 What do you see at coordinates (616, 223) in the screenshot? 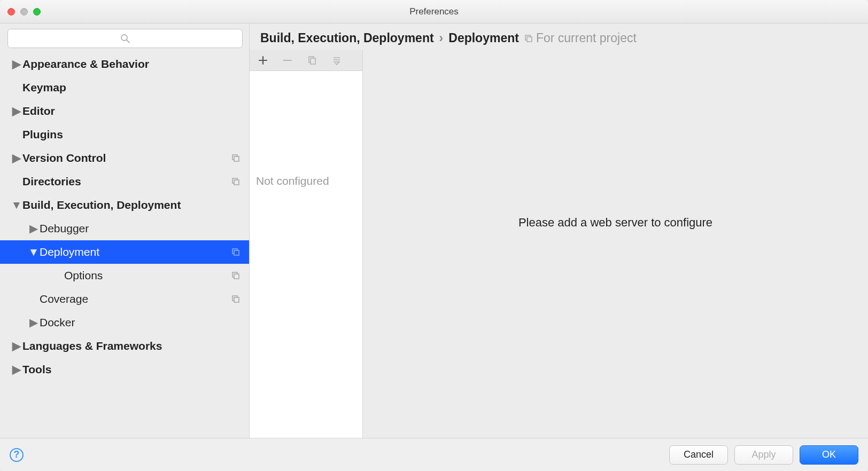
I see `server-detail-empty-text: Please add a web server to configure` at bounding box center [616, 223].